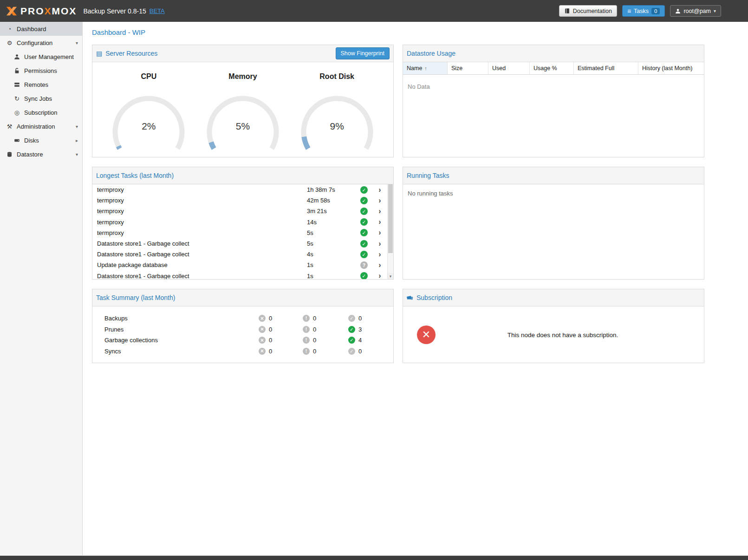 This screenshot has height=560, width=748. I want to click on sidebar-item-user-management: User Management, so click(41, 57).